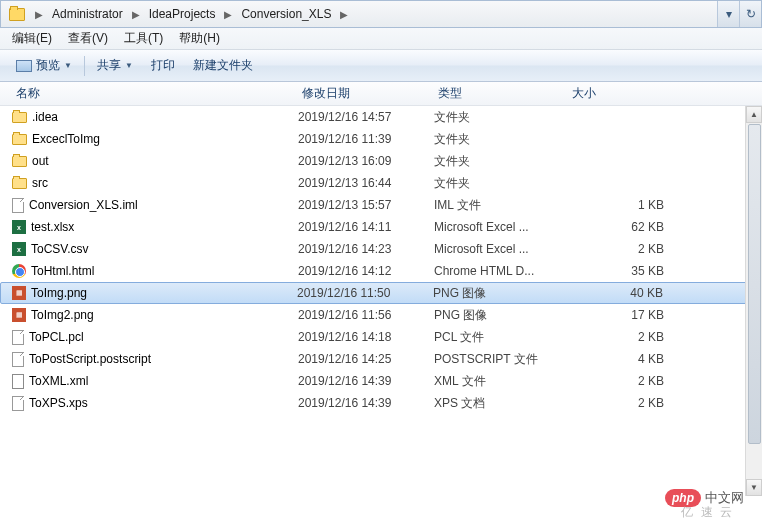  I want to click on table-row: out2019/12/13 16:09文件夹, so click(381, 161).